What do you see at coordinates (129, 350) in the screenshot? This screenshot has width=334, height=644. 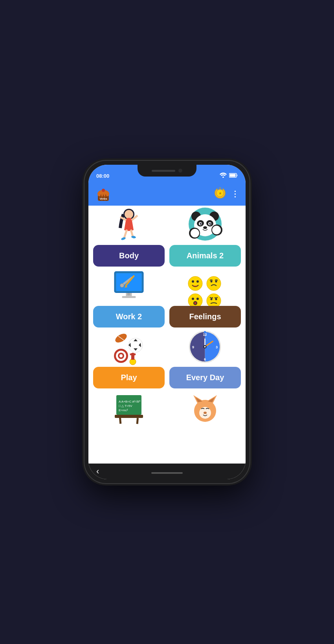 I see `play-image-area` at bounding box center [129, 350].